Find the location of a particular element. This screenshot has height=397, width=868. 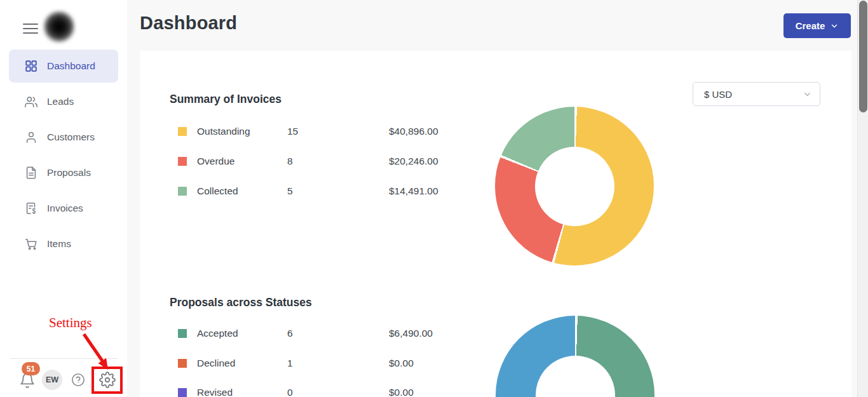

sidebar-item-leads: Leads is located at coordinates (64, 102).